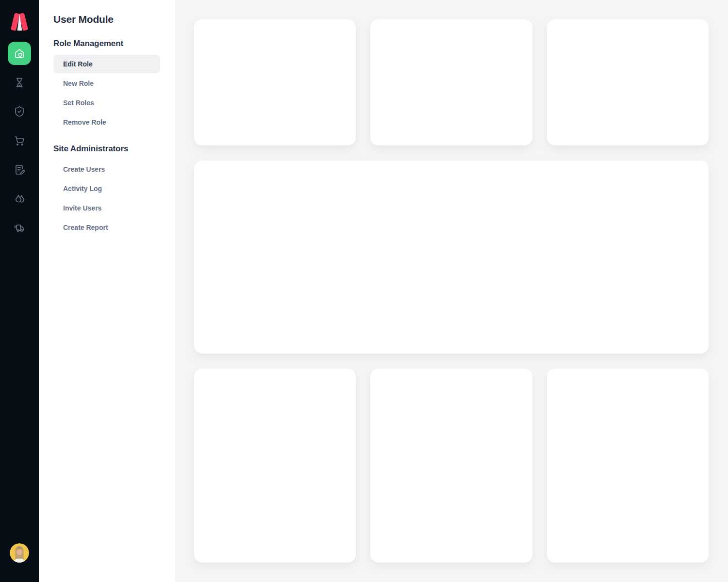 Image resolution: width=728 pixels, height=582 pixels. I want to click on rail-item-history, so click(19, 82).